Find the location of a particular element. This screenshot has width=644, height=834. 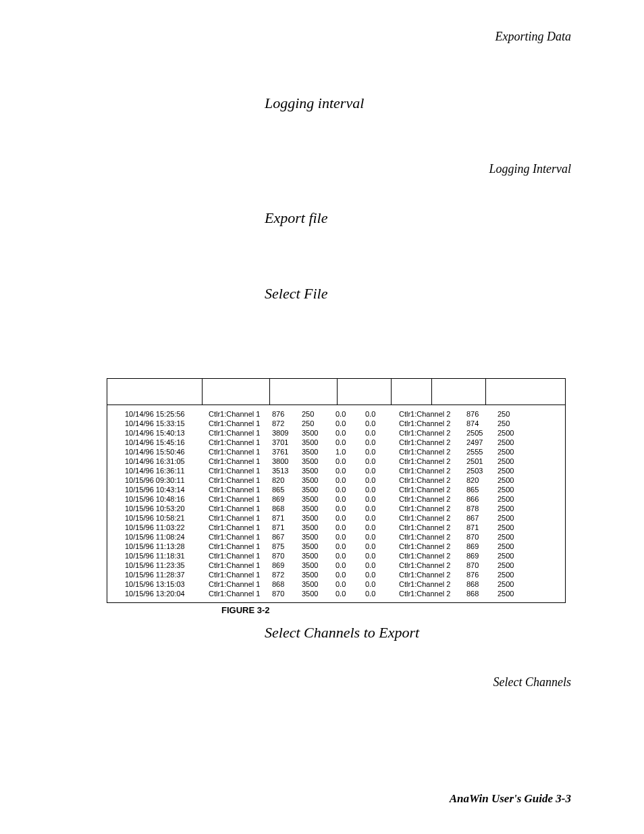

table-cell: 10/14/96 16:36:11 is located at coordinates (167, 471).